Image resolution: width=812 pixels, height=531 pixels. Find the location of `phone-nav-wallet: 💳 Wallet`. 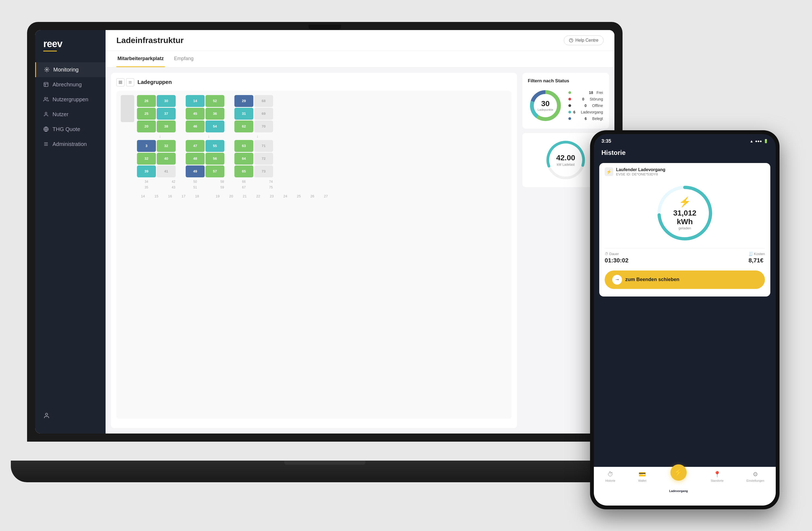

phone-nav-wallet: 💳 Wallet is located at coordinates (642, 485).